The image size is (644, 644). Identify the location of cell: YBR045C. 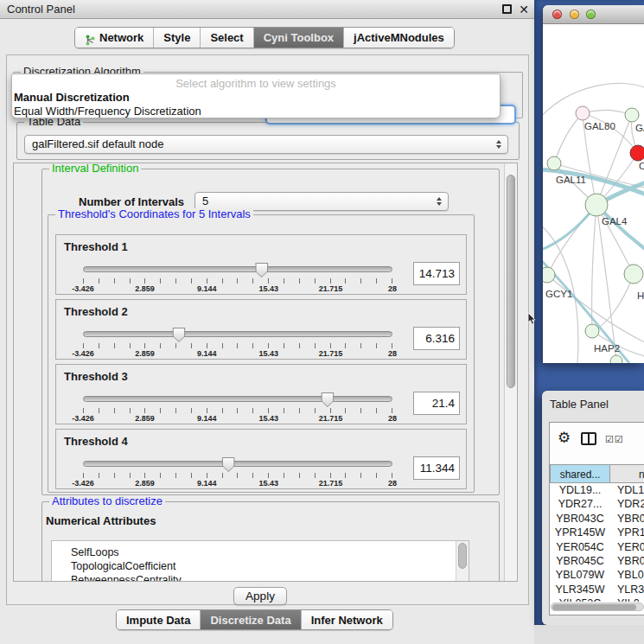
(580, 561).